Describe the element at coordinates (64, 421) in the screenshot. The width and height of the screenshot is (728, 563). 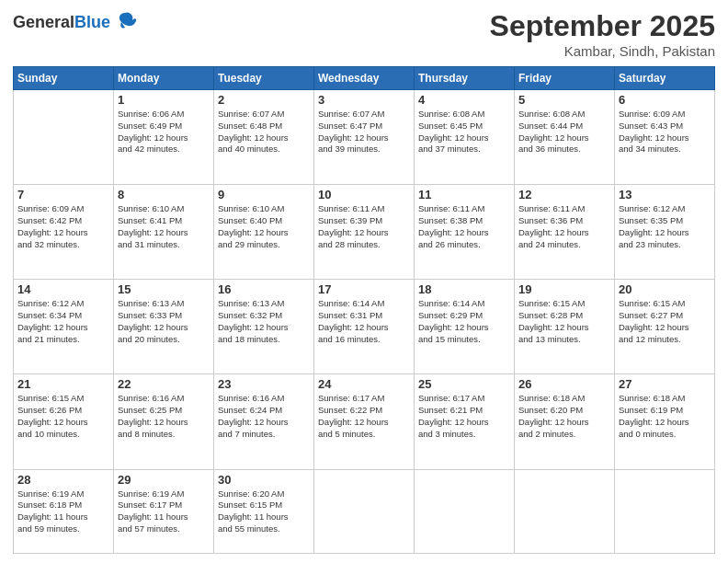
I see `table-row: 21Sunrise: 6:15 AM Sunset: 6:26 PM Dayli…` at that location.